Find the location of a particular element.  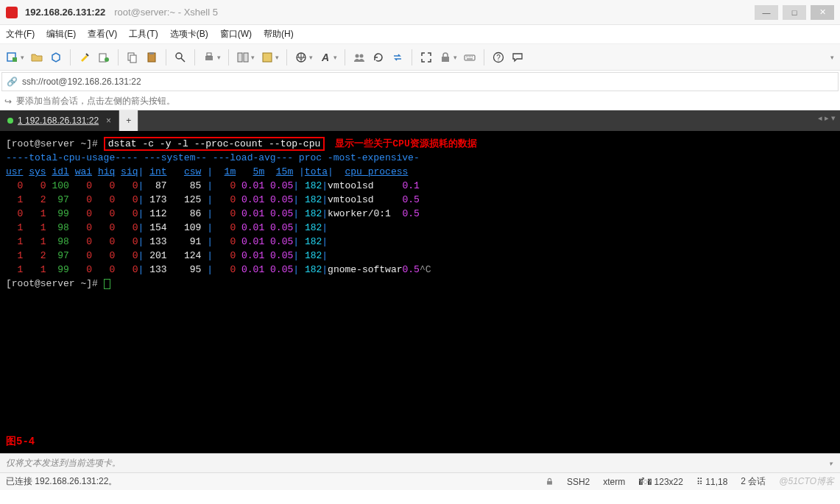

header-groups: ----total-cpu-usage---- ---system-- ---l… is located at coordinates (420, 157).